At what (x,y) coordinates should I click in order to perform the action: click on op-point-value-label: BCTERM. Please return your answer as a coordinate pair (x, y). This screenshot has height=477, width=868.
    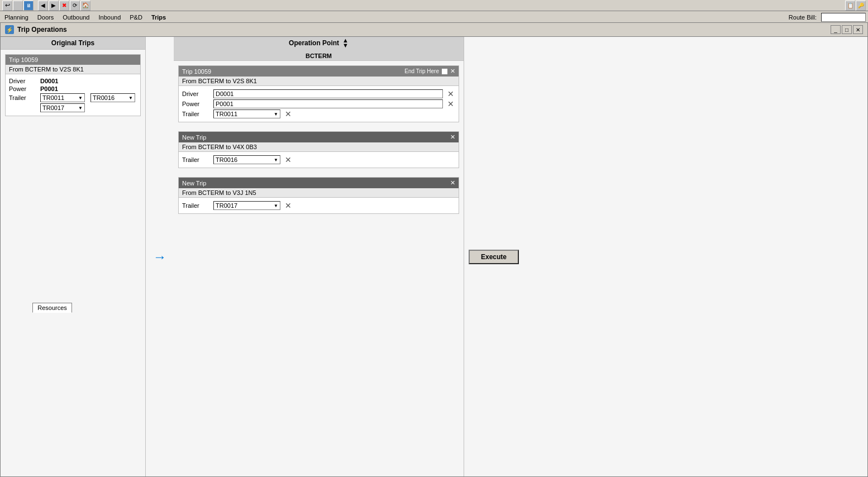
    Looking at the image, I should click on (318, 56).